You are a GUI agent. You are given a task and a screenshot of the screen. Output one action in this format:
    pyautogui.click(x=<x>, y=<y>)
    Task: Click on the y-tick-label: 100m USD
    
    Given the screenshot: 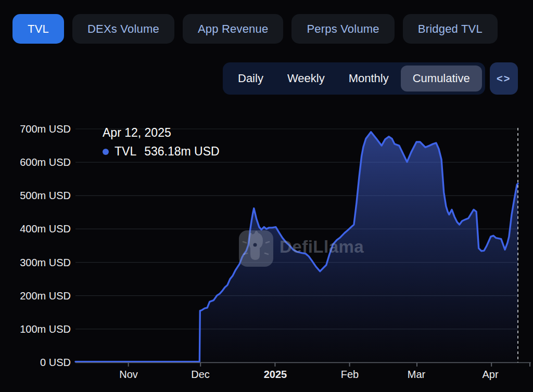 What is the action you would take?
    pyautogui.click(x=35, y=329)
    